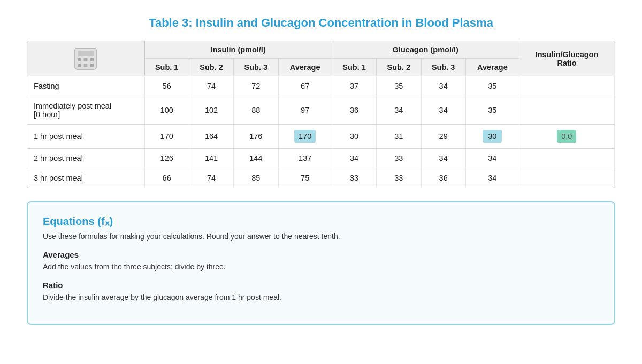  Describe the element at coordinates (399, 137) in the screenshot. I see `data-cell-g_sub2: 31` at that location.